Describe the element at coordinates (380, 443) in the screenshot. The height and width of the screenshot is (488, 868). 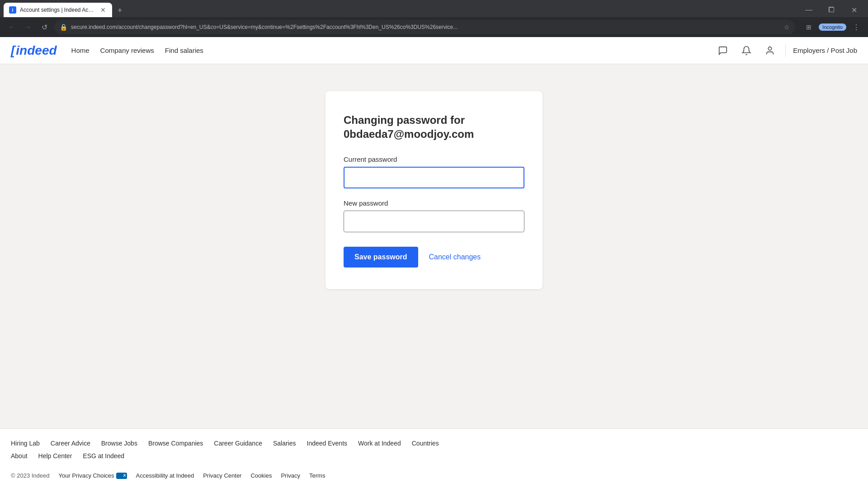
I see `footer-link-work-at-indeed: Work at Indeed` at that location.